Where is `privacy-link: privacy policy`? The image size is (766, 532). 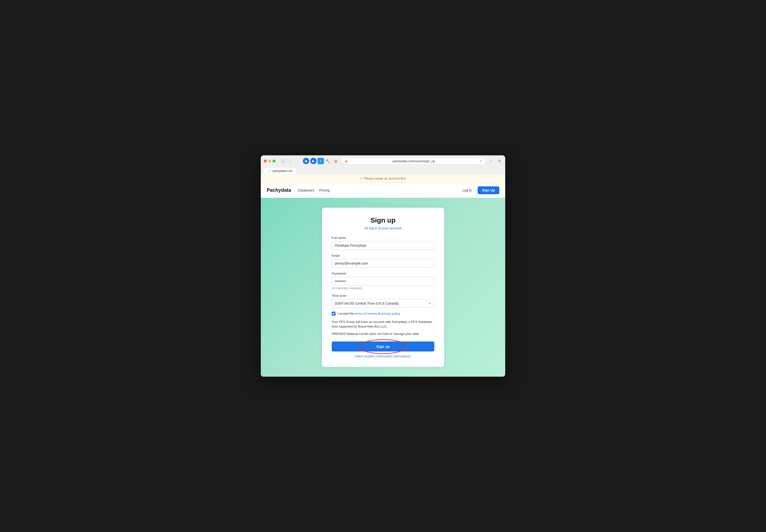 privacy-link: privacy policy is located at coordinates (391, 313).